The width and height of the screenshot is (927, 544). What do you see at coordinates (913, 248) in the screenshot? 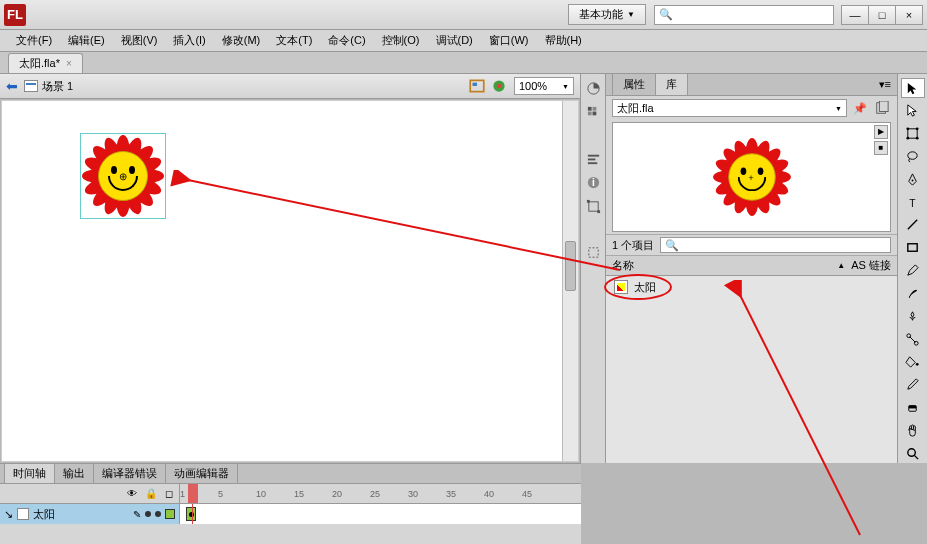
I see `rectangle-tool` at bounding box center [913, 248].